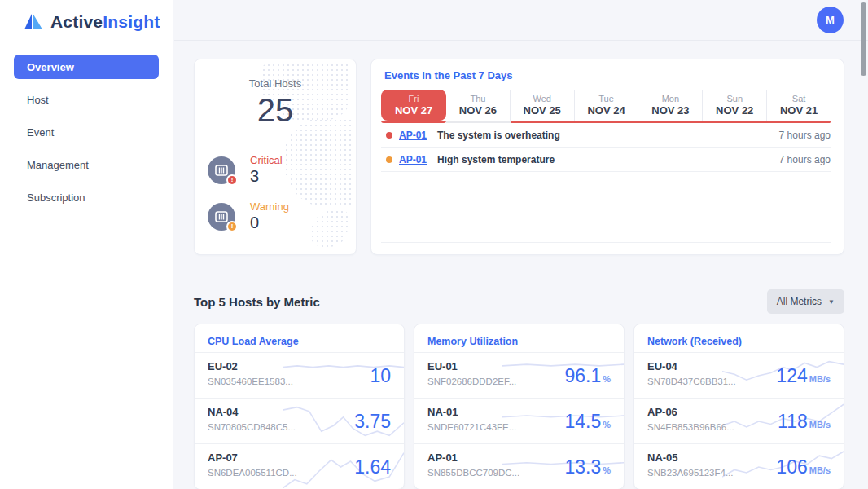 This screenshot has width=868, height=489. I want to click on events-title: Events in the Past 7 Days, so click(606, 75).